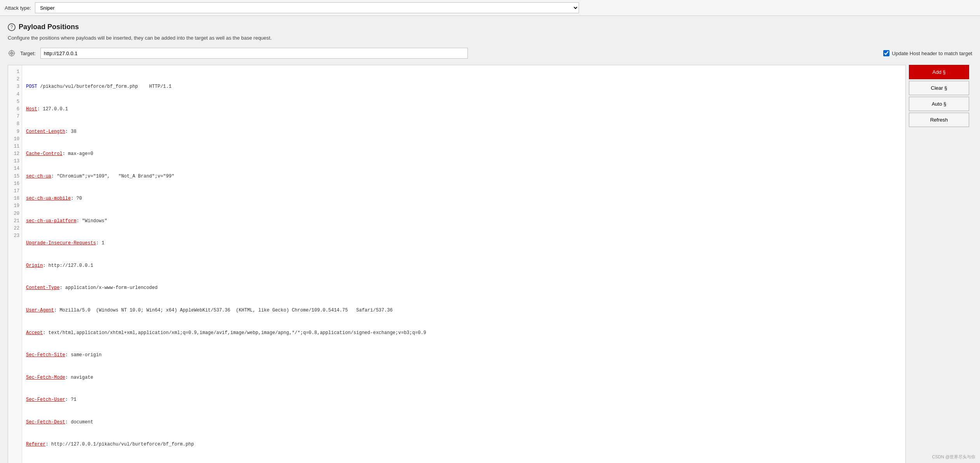 The height and width of the screenshot is (463, 980). Describe the element at coordinates (49, 27) in the screenshot. I see `section-title: Payload Positions` at that location.